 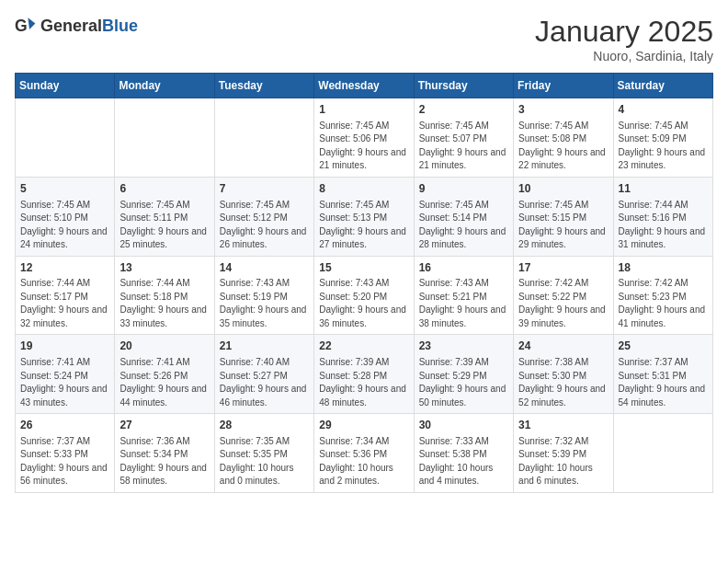 What do you see at coordinates (265, 462) in the screenshot?
I see `day-info: Sunrise: 7:35 AM Sunset: 5:35 PM Dayligh…` at bounding box center [265, 462].